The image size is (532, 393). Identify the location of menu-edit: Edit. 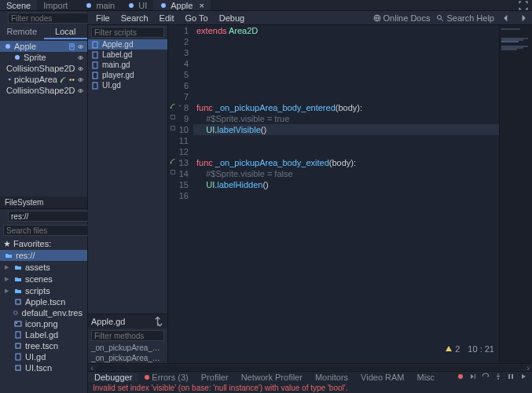
(167, 18).